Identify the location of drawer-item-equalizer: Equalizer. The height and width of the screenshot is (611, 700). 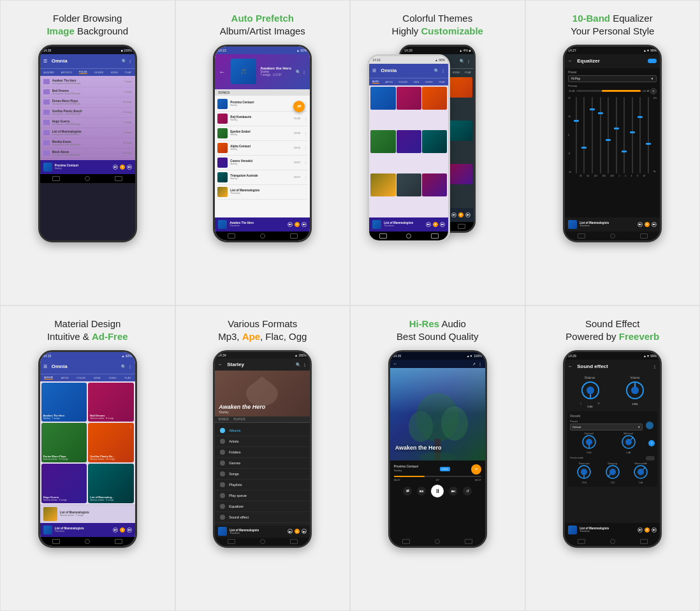
(263, 506).